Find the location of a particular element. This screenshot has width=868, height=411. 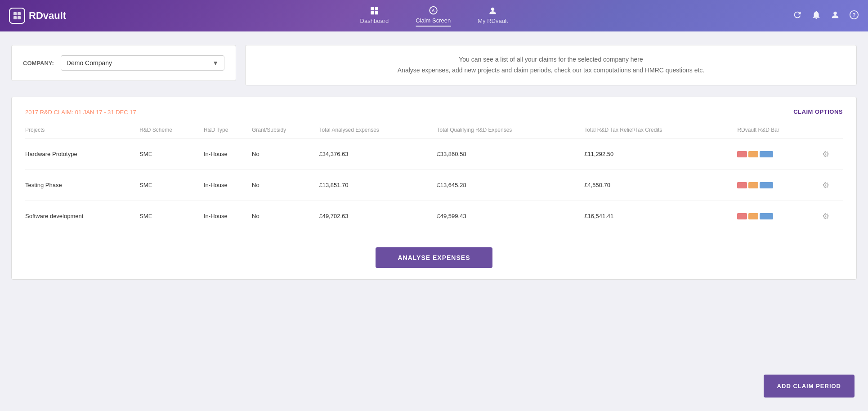

company-dropdown: Demo Company ▼ is located at coordinates (143, 63).